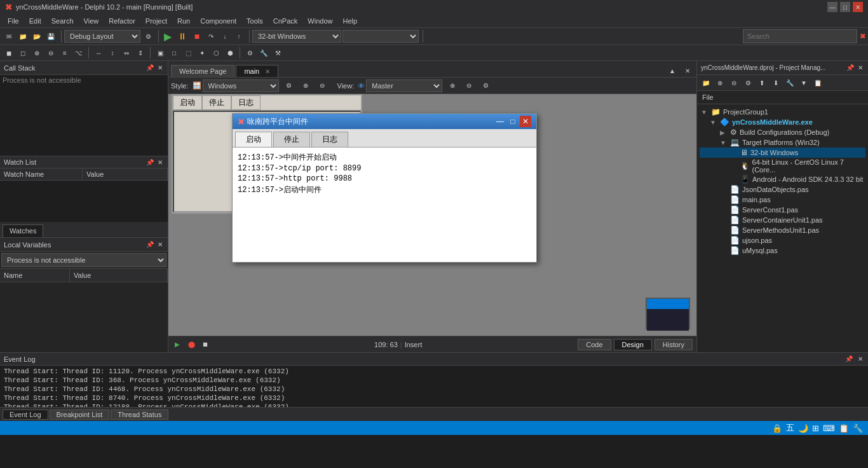 The image size is (868, 468). Describe the element at coordinates (62, 21) in the screenshot. I see `menu-search: Search` at that location.